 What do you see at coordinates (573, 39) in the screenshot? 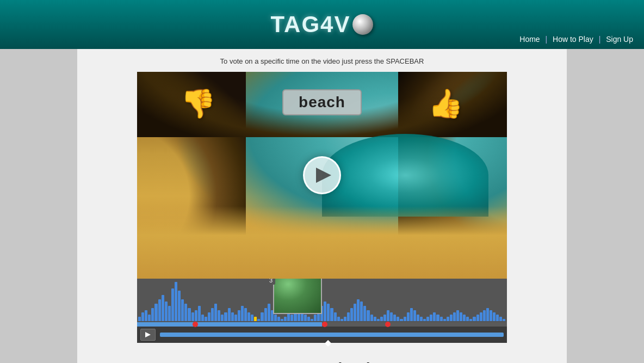
I see `how-to-play-link: How to Play` at bounding box center [573, 39].